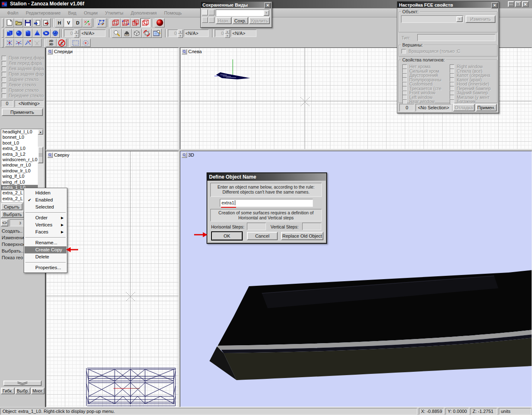 This screenshot has width=532, height=415. I want to click on na-combo-2: <N/A>, so click(196, 33).